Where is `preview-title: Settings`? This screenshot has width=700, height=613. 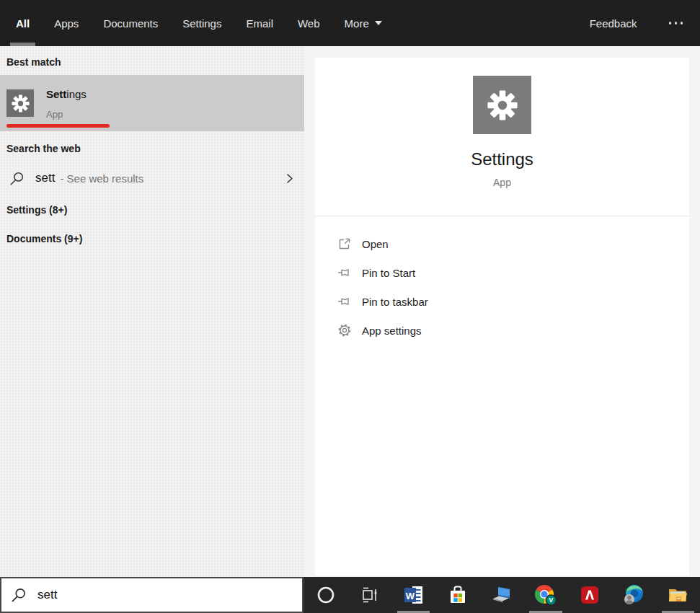 preview-title: Settings is located at coordinates (502, 159).